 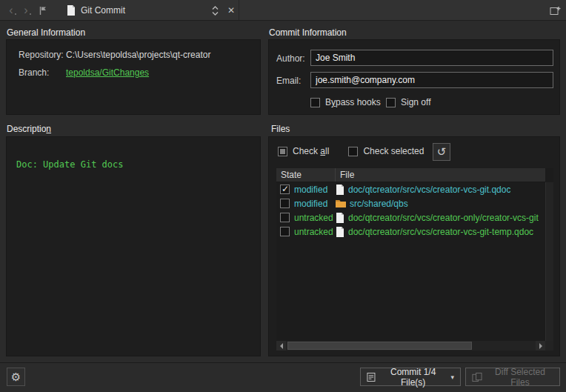 What do you see at coordinates (133, 165) in the screenshot?
I see `description-text: Doc: Update Git docs` at bounding box center [133, 165].